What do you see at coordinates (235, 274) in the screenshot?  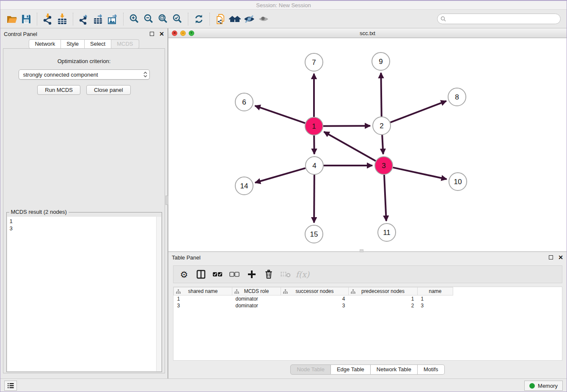 I see `deselect-all-icon` at bounding box center [235, 274].